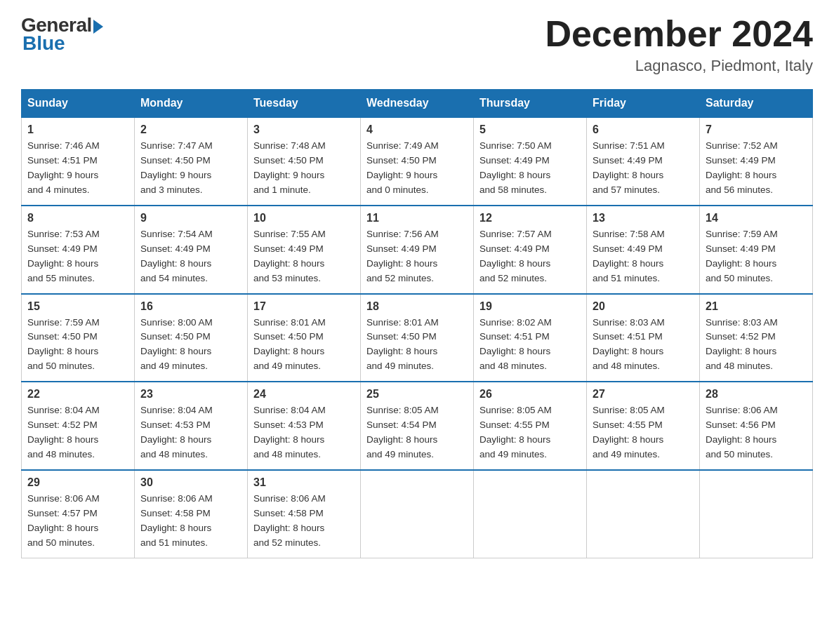  I want to click on calendar-cell: 4Sunrise: 7:49 AM Sunset: 4:50 PM Daylig…, so click(417, 161).